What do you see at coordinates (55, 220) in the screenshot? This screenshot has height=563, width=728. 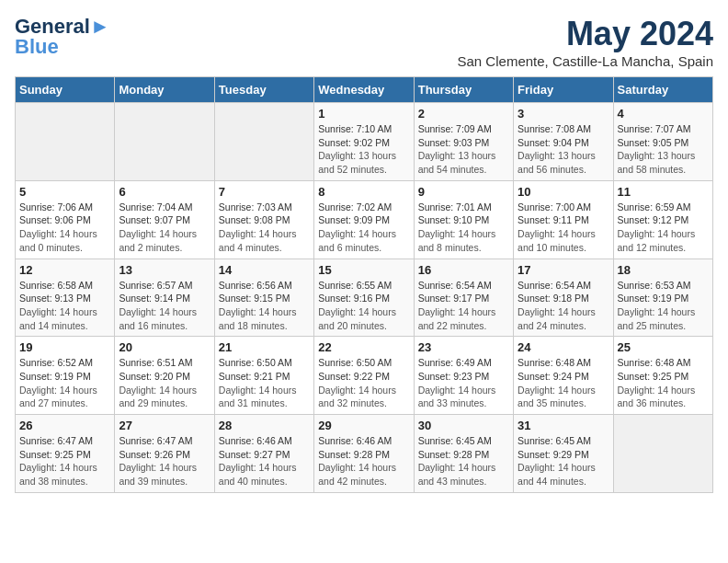 I see `sunset-text: Sunset: 9:06 PM` at bounding box center [55, 220].